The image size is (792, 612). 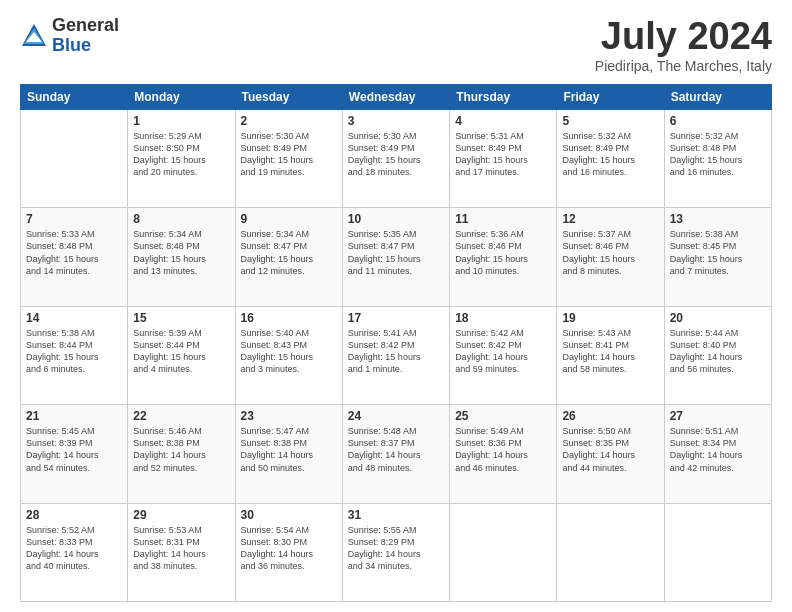 What do you see at coordinates (396, 45) in the screenshot?
I see `header: General Blue July 2024 Piediripa, The Ma…` at bounding box center [396, 45].